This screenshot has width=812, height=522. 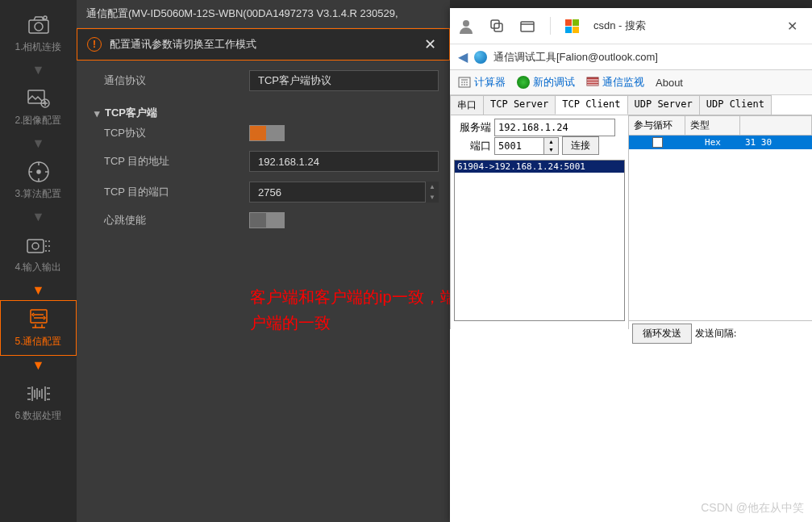 What do you see at coordinates (131, 113) in the screenshot?
I see `section-title: TCP客户端` at bounding box center [131, 113].